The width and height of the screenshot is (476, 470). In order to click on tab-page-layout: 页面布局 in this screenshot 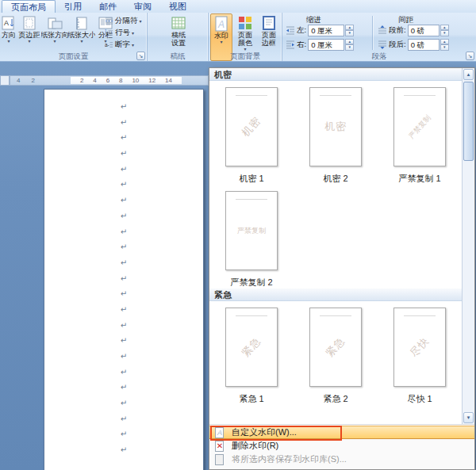, I will do `click(29, 6)`.